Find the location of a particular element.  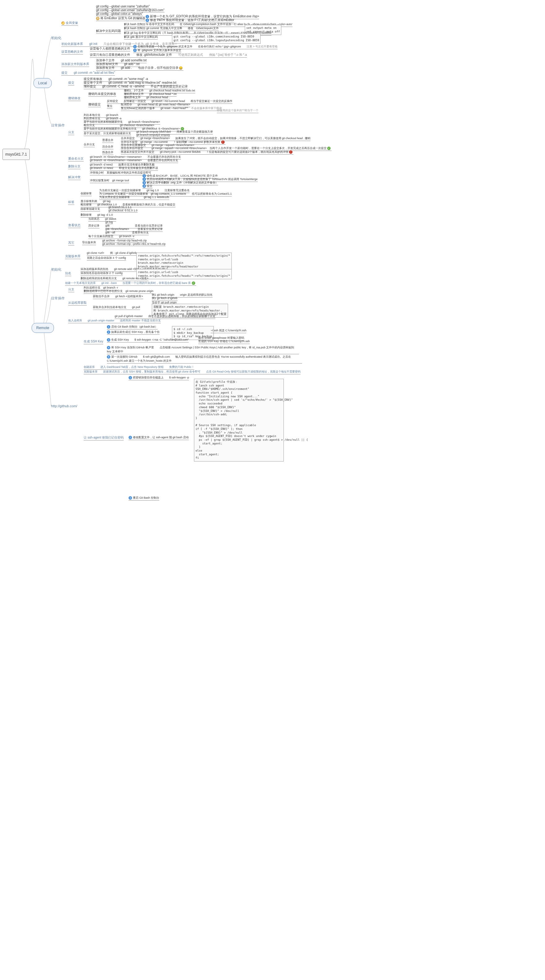

root-node: msysGit1.7.1 is located at coordinates (16, 154).